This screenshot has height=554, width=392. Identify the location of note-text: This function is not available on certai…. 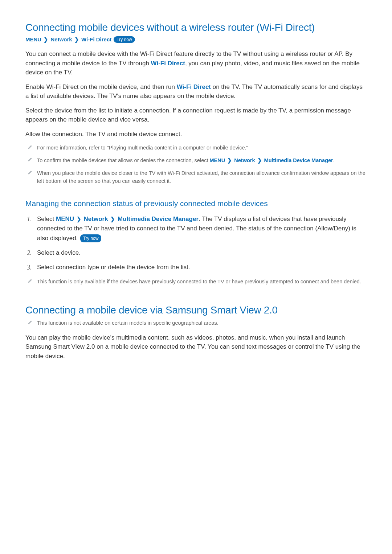
(128, 323).